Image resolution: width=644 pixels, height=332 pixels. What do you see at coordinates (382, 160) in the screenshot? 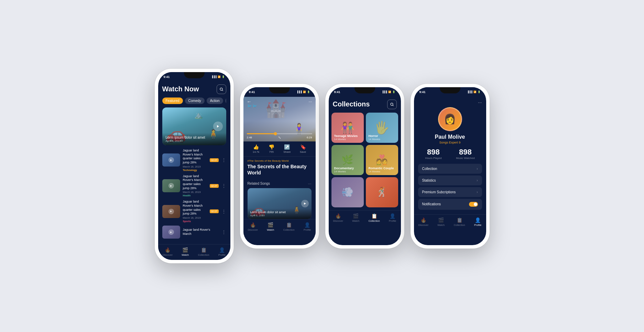
I see `collection-card-romantic: 💑 Romantic Couple 14 Movies` at bounding box center [382, 160].